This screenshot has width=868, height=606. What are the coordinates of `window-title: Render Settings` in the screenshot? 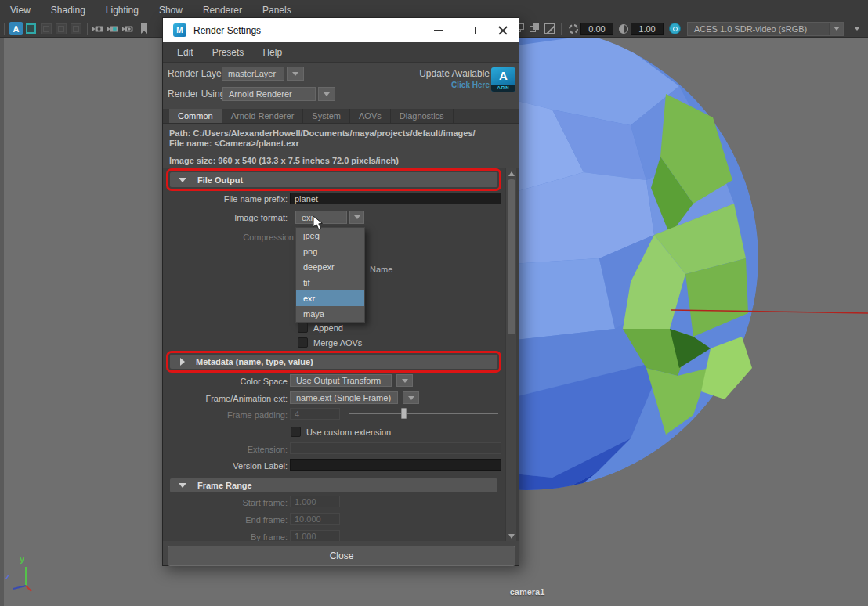 It's located at (227, 31).